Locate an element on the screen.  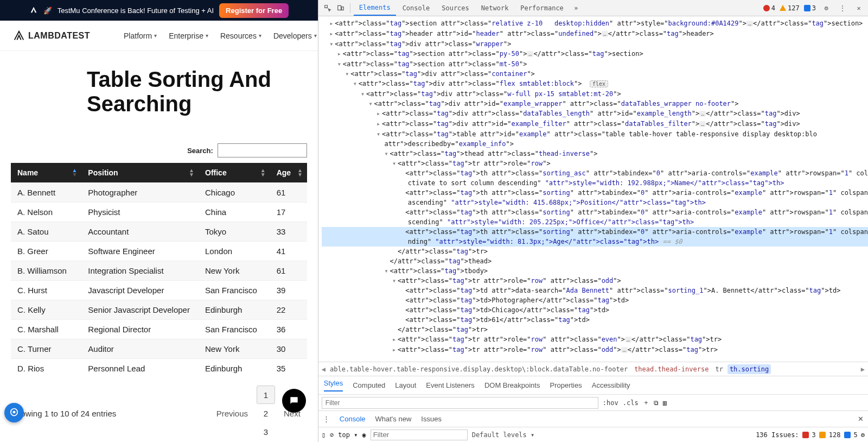
table-row: B. WilliamsonIntegration SpecialistNew Y… is located at coordinates (159, 271).